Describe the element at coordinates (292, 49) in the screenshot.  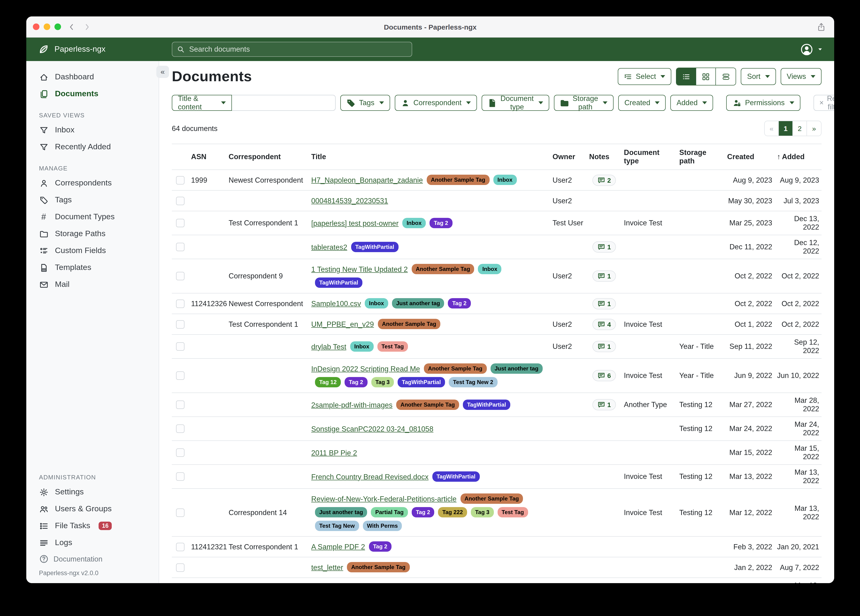
I see `global-search` at that location.